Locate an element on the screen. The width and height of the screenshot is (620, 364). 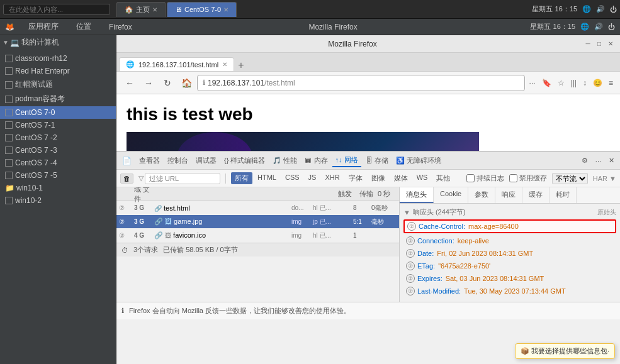
dt-close-btn: ✕ is located at coordinates (612, 161).